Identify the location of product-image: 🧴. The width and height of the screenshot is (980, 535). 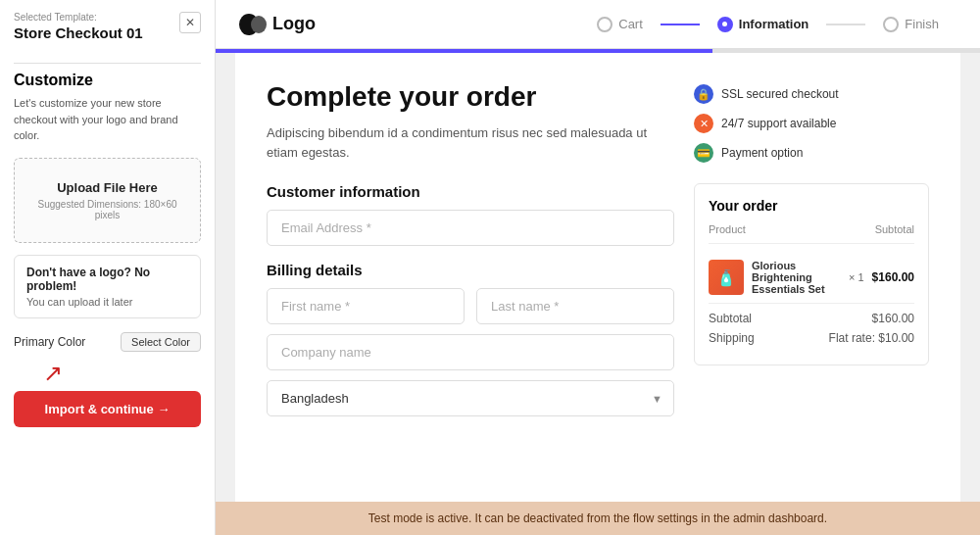
(726, 277).